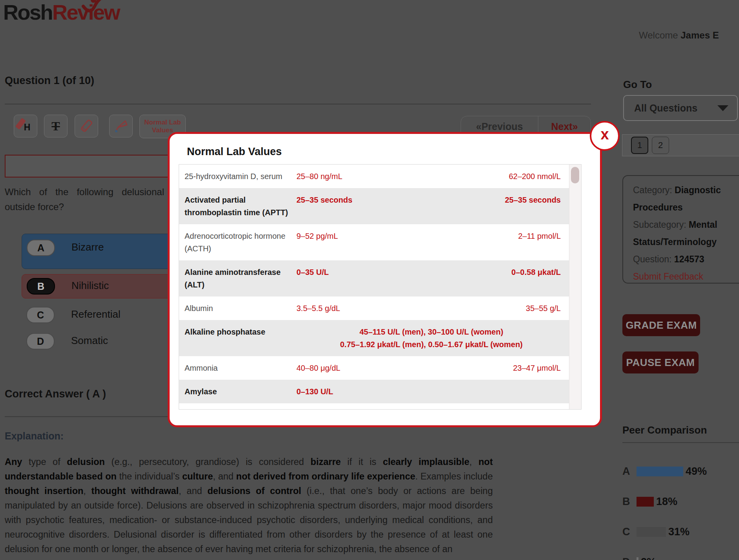 The height and width of the screenshot is (560, 739). What do you see at coordinates (240, 409) in the screenshot?
I see `lab-name: Anion Gap` at bounding box center [240, 409].